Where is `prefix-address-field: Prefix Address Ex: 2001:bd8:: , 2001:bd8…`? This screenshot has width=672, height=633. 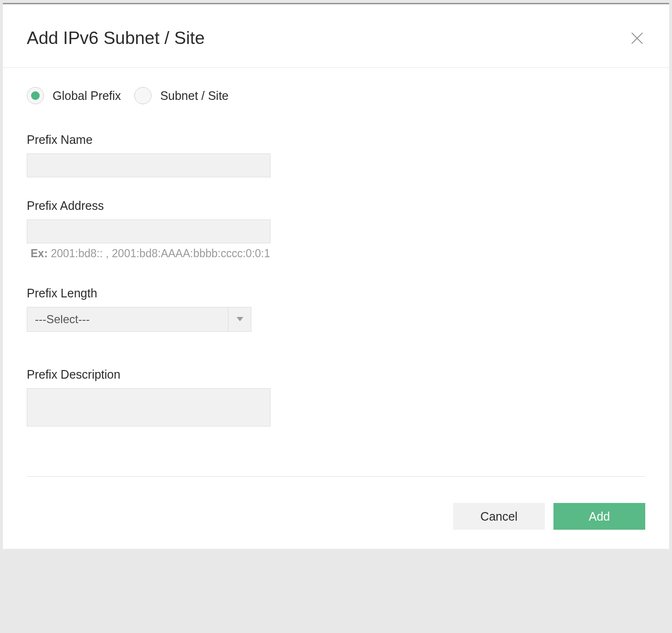 prefix-address-field: Prefix Address Ex: 2001:bd8:: , 2001:bd8… is located at coordinates (336, 229).